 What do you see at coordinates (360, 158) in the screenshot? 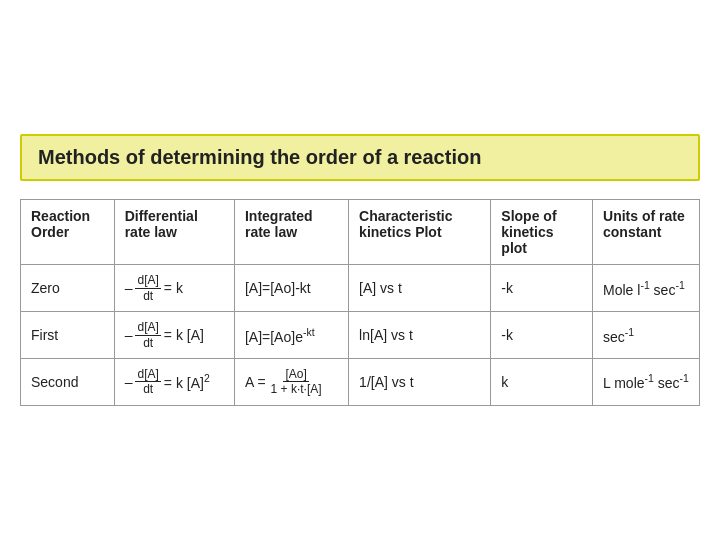
I see `page-title: Methods of determining the order of a re…` at bounding box center [360, 158].